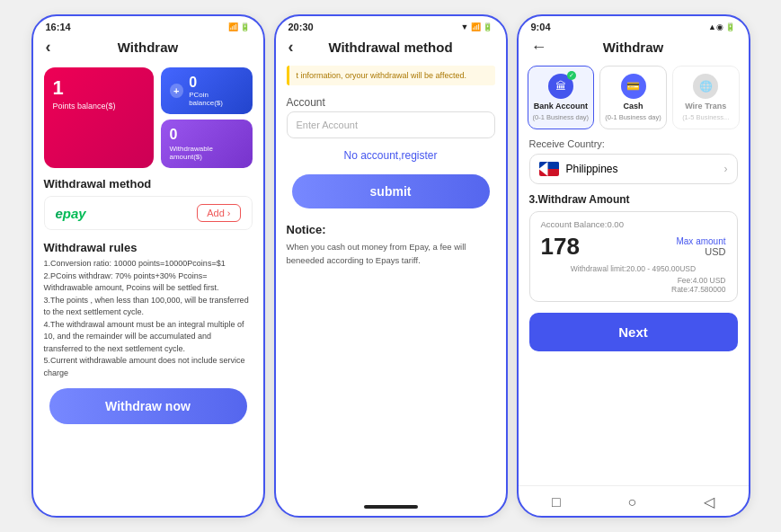 The height and width of the screenshot is (532, 781). Describe the element at coordinates (99, 118) in the screenshot. I see `points-card: 1 Points balance($)` at that location.